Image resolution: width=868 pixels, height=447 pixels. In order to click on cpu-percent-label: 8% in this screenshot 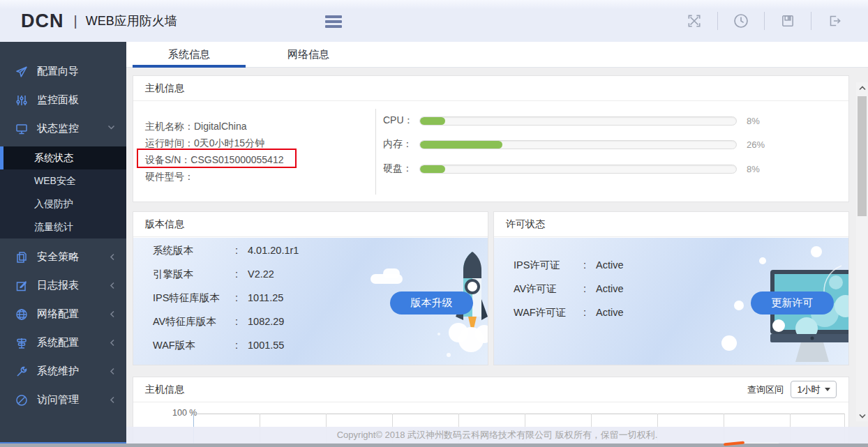, I will do `click(754, 121)`.